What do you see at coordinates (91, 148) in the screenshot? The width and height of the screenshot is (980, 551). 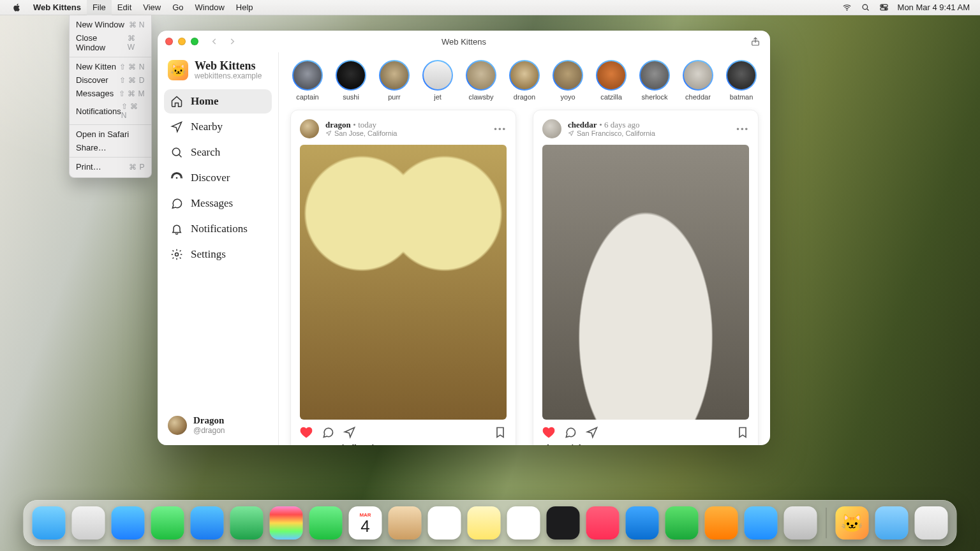 I see `menu-item-label: Share…` at bounding box center [91, 148].